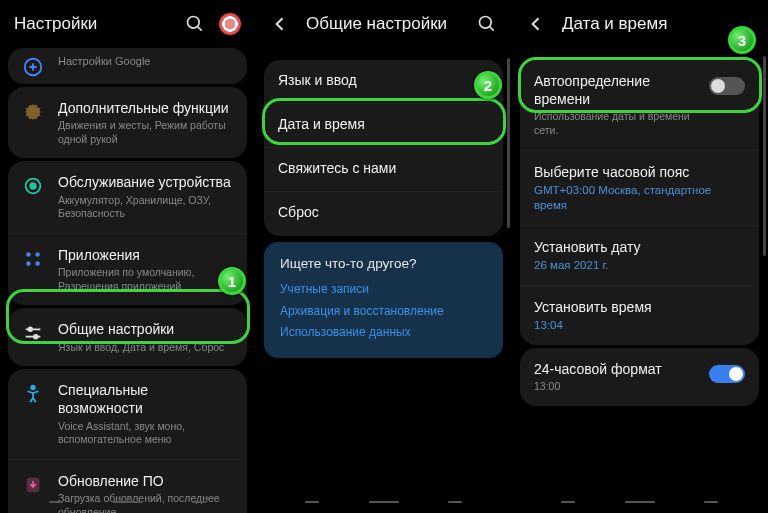 This screenshot has width=768, height=513. What do you see at coordinates (232, 281) in the screenshot?
I see `step-badge-1: 1` at bounding box center [232, 281].